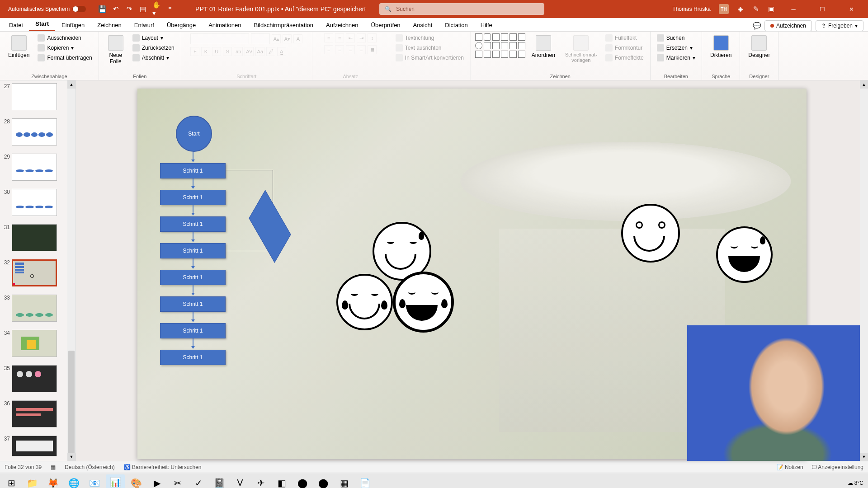 This screenshot has width=868, height=488. Describe the element at coordinates (487, 37) in the screenshot. I see `shape-rrect` at that location.